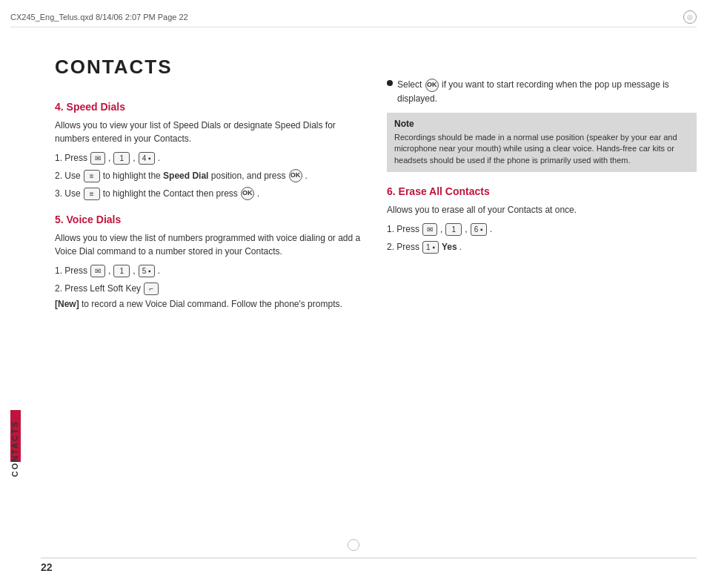  Describe the element at coordinates (248, 194) in the screenshot. I see `ok-icon-s4s3: OK` at that location.